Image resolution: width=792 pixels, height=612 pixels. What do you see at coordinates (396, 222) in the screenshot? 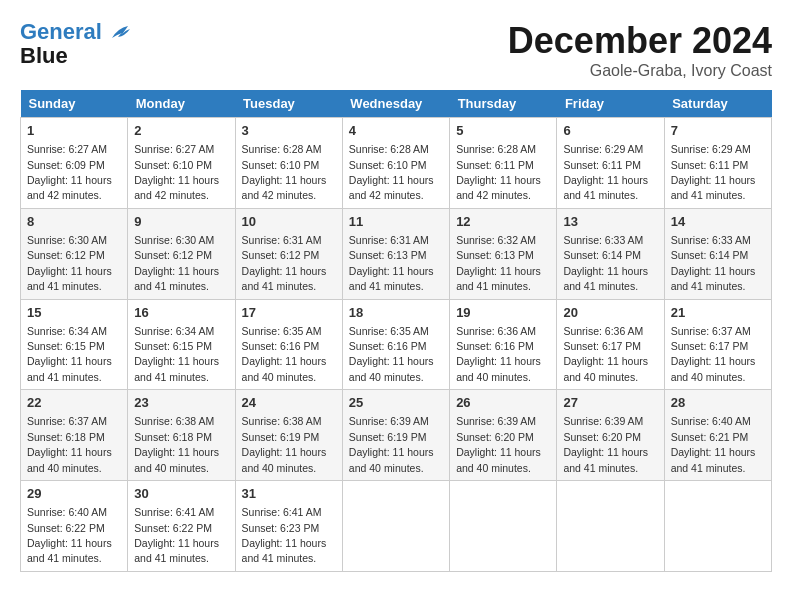
I see `day-number: 11` at bounding box center [396, 222].